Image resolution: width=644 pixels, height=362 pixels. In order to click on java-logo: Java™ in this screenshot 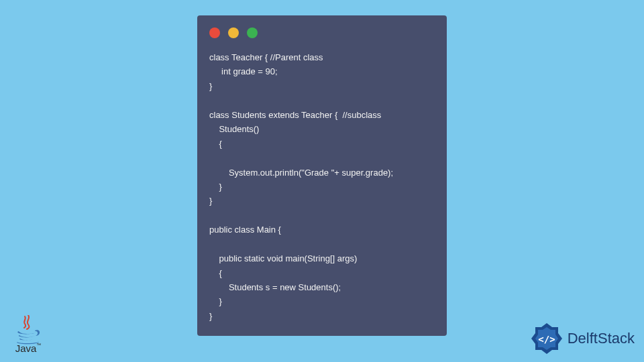, I will do `click(28, 336)`.